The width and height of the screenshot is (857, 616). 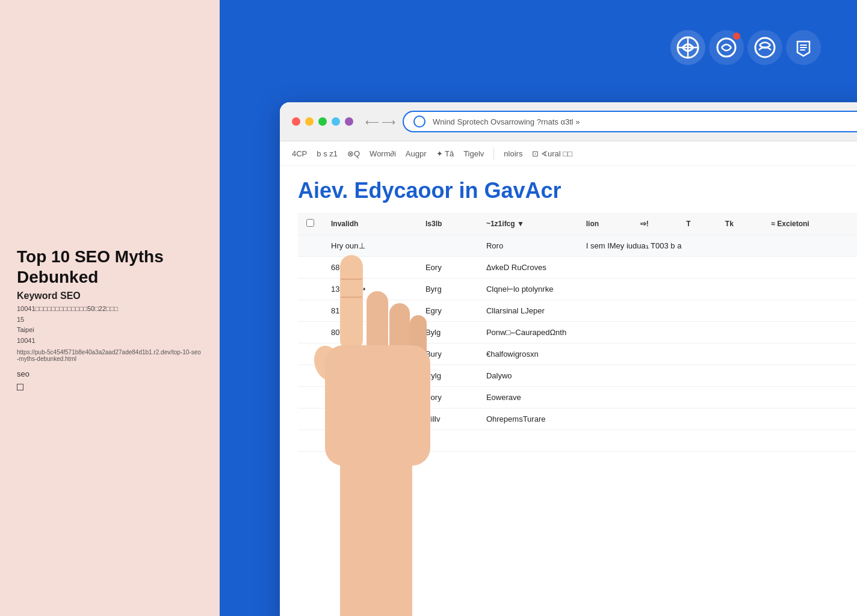 What do you see at coordinates (568, 154) in the screenshot?
I see `browser-toolbar: 4CP b s z1 ⊗Q Worm∂i Augpr ✦ Tā Tigelv` at bounding box center [568, 154].